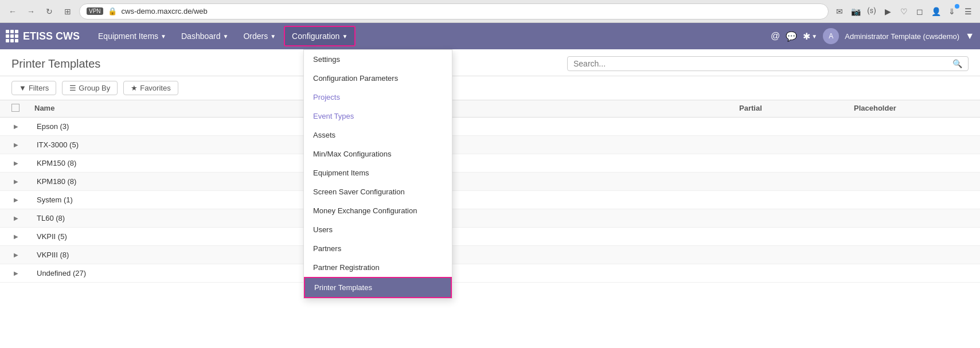 The height and width of the screenshot is (348, 980). I want to click on avatar: A, so click(831, 36).